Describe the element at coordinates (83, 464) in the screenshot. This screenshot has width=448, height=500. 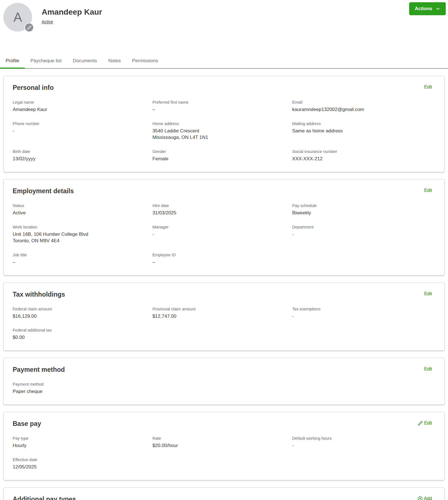
I see `field-effective-date: Effective date 12/05/2025` at that location.